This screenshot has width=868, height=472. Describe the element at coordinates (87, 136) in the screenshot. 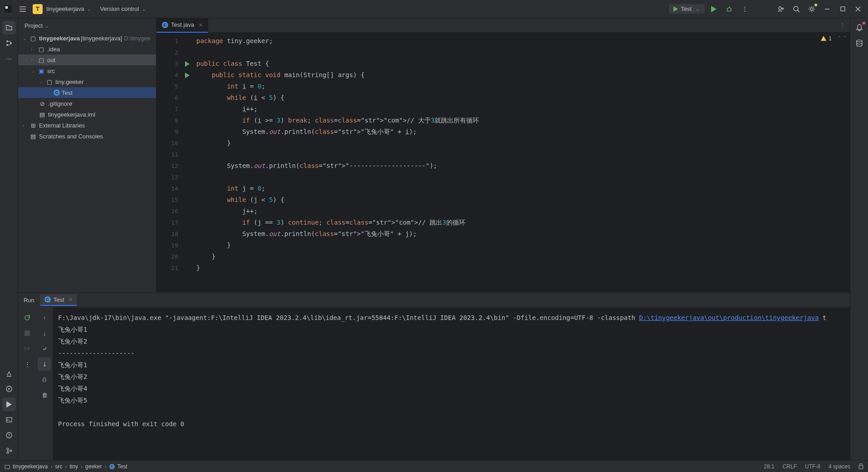

I see `tree-scratches: ▤ Scratches and Consoles` at that location.